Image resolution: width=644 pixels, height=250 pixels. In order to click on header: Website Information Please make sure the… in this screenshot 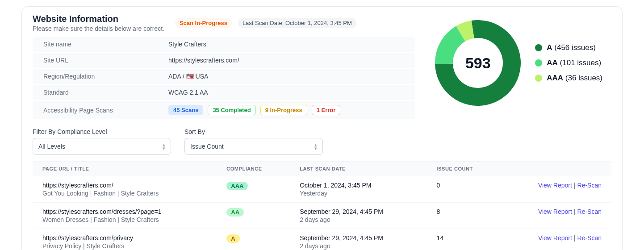, I will do `click(224, 23)`.